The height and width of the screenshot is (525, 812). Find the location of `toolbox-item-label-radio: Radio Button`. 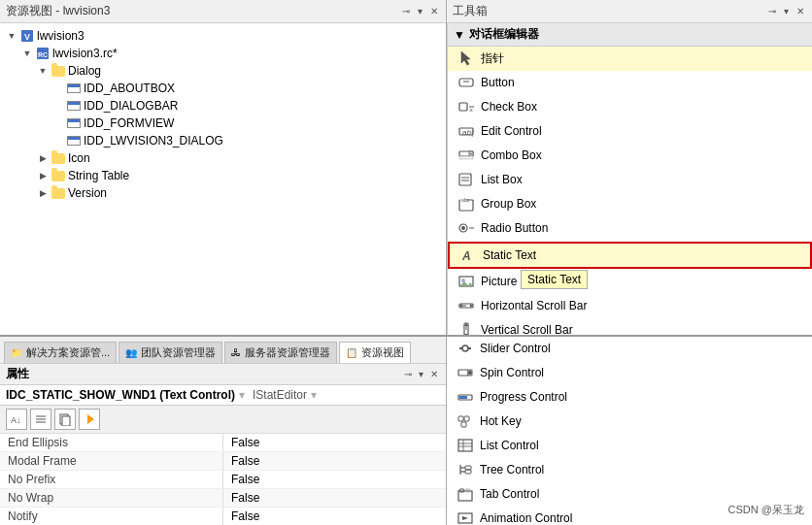

toolbox-item-label-radio: Radio Button is located at coordinates (515, 228).